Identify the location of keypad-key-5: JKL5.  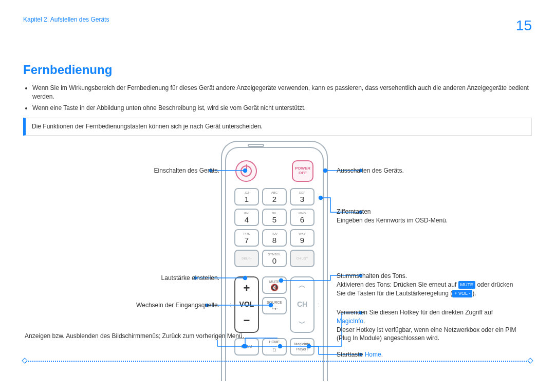
(274, 217).